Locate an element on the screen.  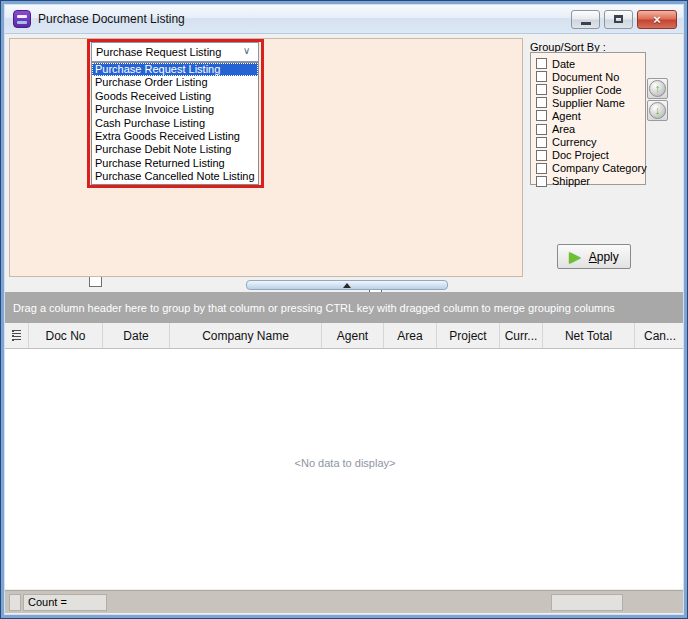
group-sort-item: Company Category is located at coordinates (590, 168).